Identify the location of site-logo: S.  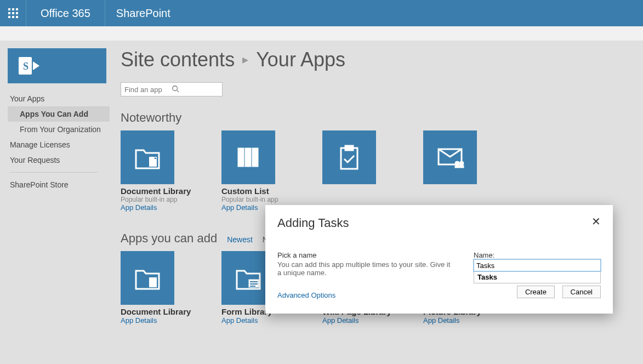
(57, 66).